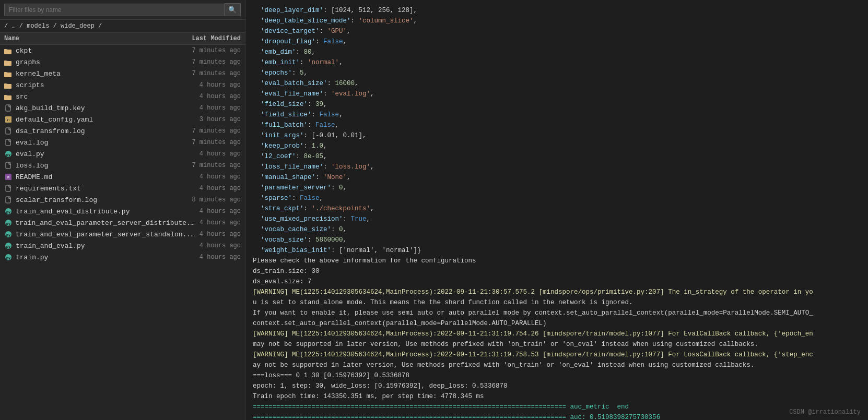  Describe the element at coordinates (122, 119) in the screenshot. I see `list-item: Y: default_config.yaml3 hours ago` at that location.